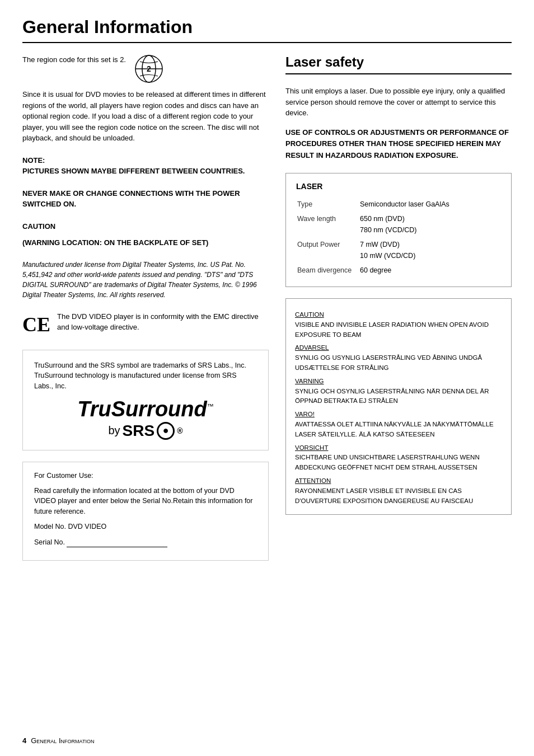  I want to click on caution-text-en: VISIBLE AND INVISIBLE LASER RADIATION WH…, so click(392, 330).